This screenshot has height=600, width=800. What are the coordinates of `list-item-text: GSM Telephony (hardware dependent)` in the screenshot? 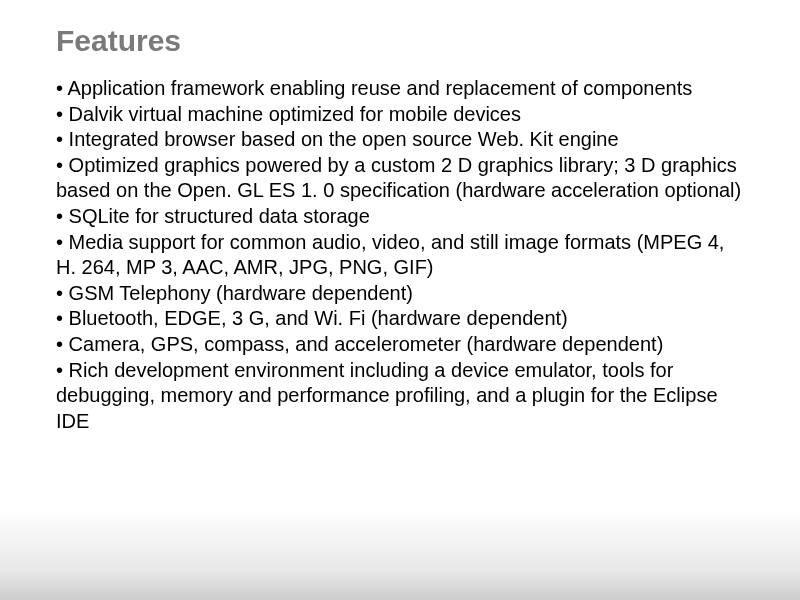 It's located at (241, 293).